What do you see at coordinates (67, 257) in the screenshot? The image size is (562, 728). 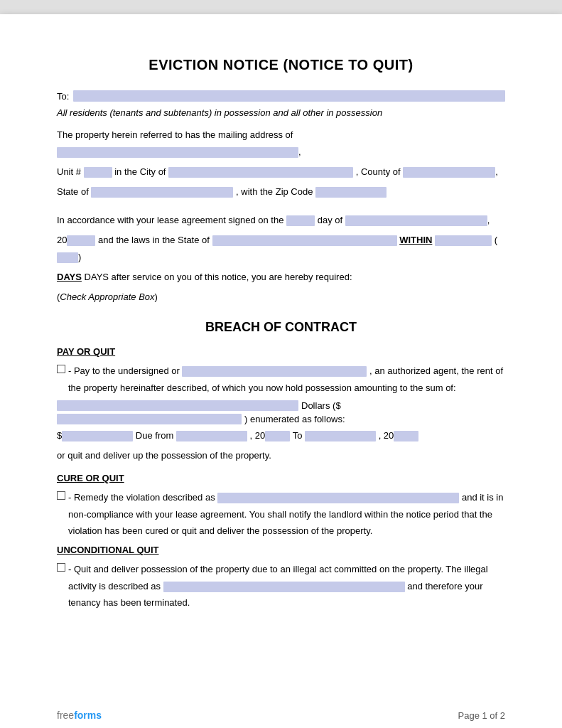 I see `within-paren-field` at bounding box center [67, 257].